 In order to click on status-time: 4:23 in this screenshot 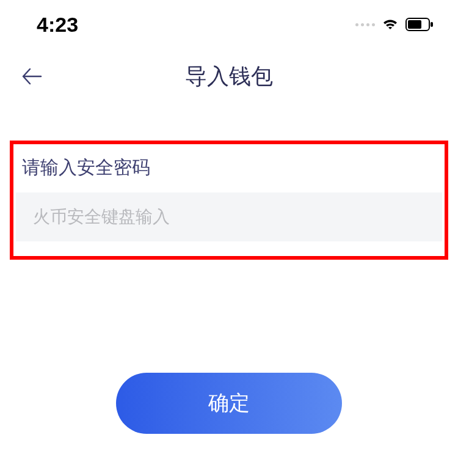, I will do `click(57, 24)`.